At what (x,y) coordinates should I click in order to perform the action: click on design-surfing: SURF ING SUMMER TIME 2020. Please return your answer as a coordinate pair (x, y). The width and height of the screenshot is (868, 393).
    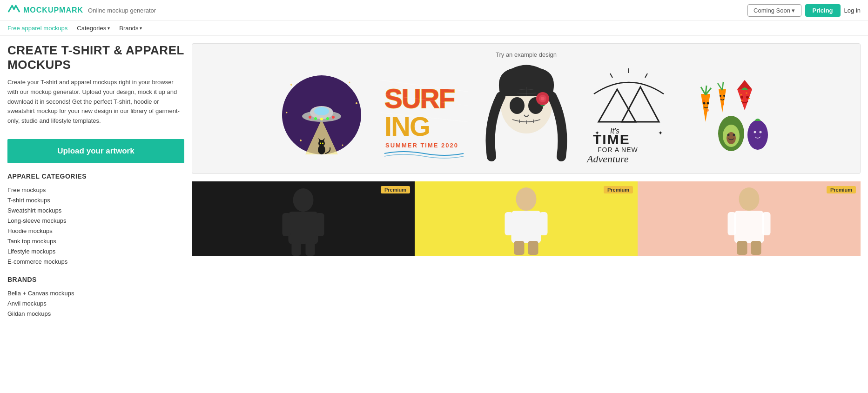
    Looking at the image, I should click on (424, 115).